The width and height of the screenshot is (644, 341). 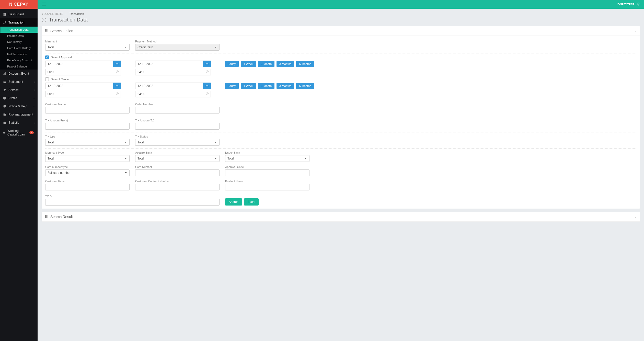 What do you see at coordinates (639, 4) in the screenshot?
I see `gear-icon` at bounding box center [639, 4].